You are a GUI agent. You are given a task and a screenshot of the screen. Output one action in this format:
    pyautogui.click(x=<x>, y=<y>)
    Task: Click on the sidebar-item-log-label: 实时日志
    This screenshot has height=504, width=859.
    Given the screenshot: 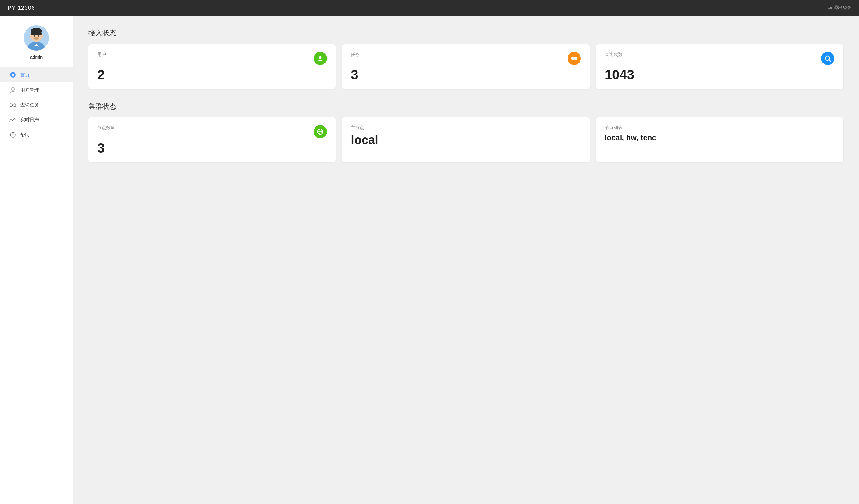 What is the action you would take?
    pyautogui.click(x=30, y=120)
    